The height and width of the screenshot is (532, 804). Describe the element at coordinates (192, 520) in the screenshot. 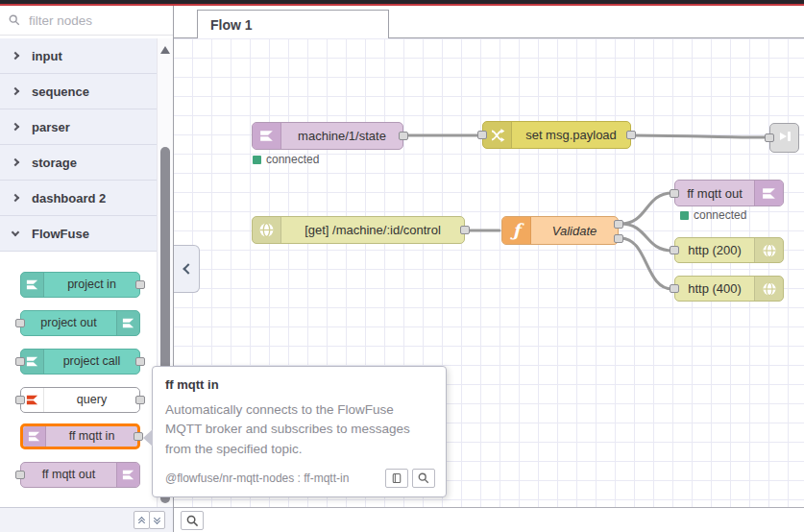

I see `zoom-search-button` at that location.